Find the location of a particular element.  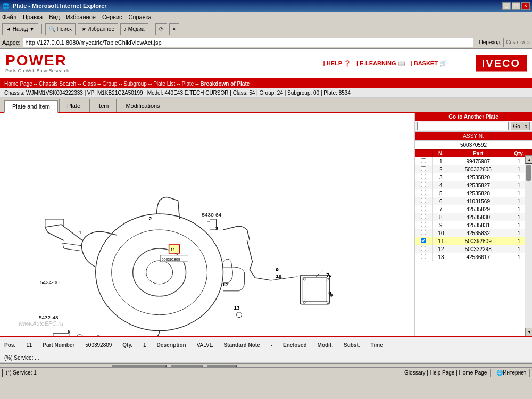

row-part: 41031569 is located at coordinates (478, 201).